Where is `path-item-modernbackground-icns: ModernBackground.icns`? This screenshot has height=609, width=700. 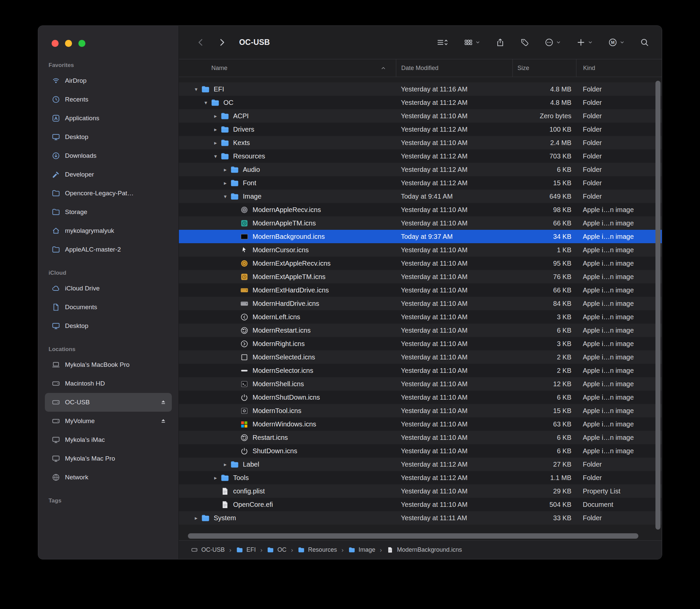
path-item-modernbackground-icns: ModernBackground.icns is located at coordinates (424, 550).